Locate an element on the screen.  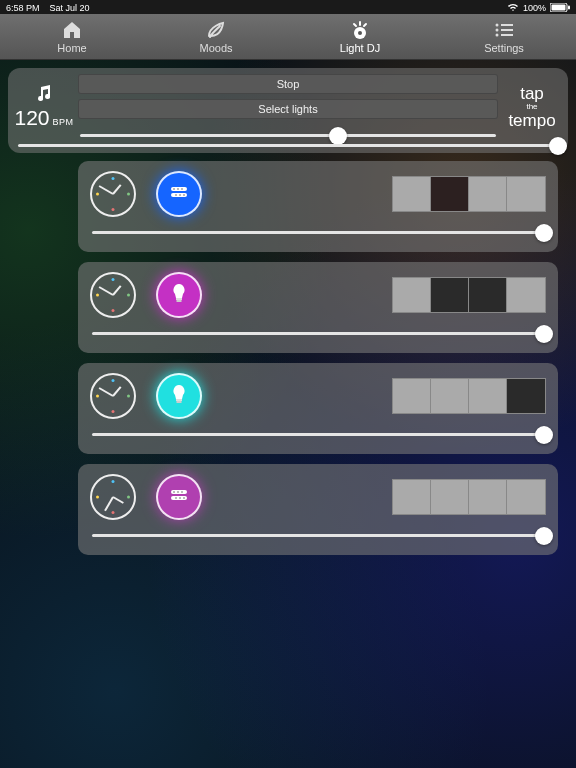
leaf-icon is located at coordinates (216, 30).